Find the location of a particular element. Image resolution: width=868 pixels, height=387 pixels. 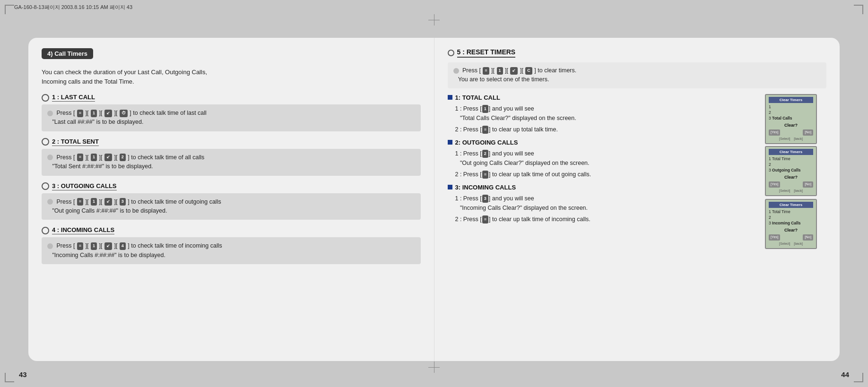

lcd-1-container: Clear Timers 1 2 3 Total Calls Clear? [Y… is located at coordinates (791, 119).